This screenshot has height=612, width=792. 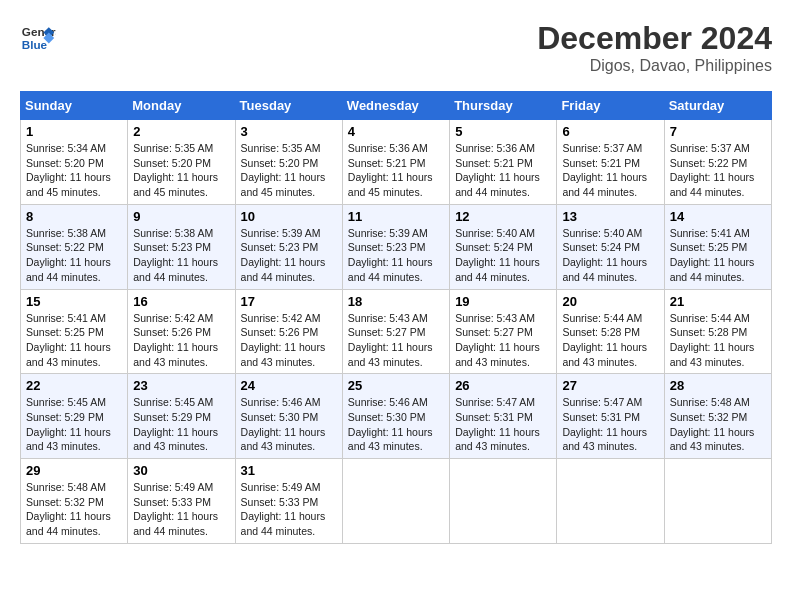 What do you see at coordinates (38, 38) in the screenshot?
I see `logo-icon: General Blue` at bounding box center [38, 38].